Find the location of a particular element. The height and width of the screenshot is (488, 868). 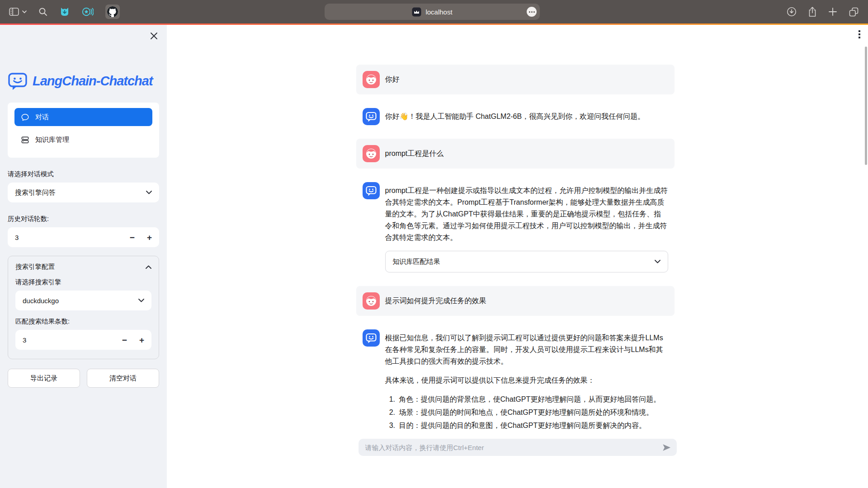

message-content: 提示词如何提升完成任务的效果 is located at coordinates (527, 301).